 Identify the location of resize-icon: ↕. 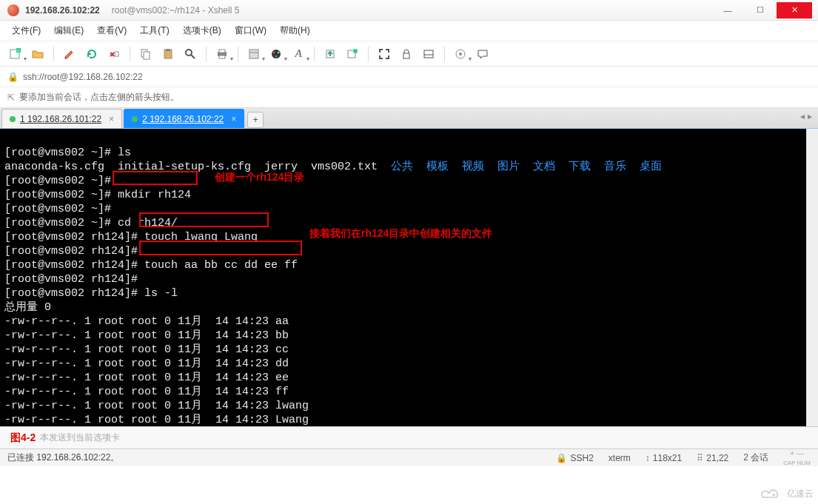
(648, 458).